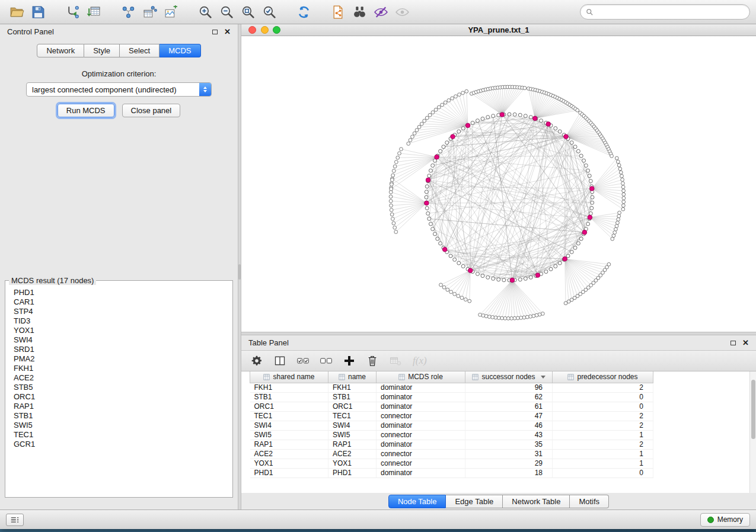  Describe the element at coordinates (264, 30) in the screenshot. I see `window-minimize-button` at that location.